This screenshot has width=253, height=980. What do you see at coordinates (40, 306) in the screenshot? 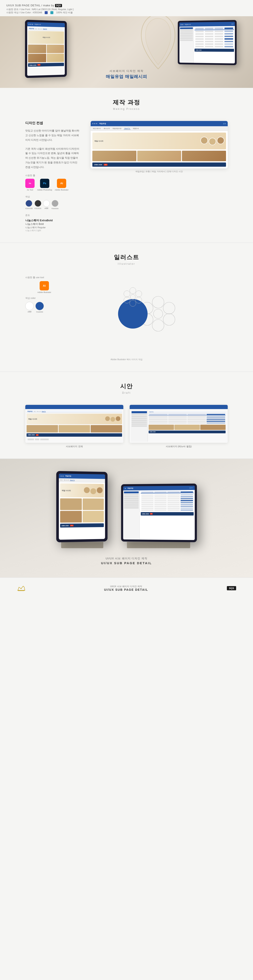
I see `illust-swatch-b` at bounding box center [40, 306].